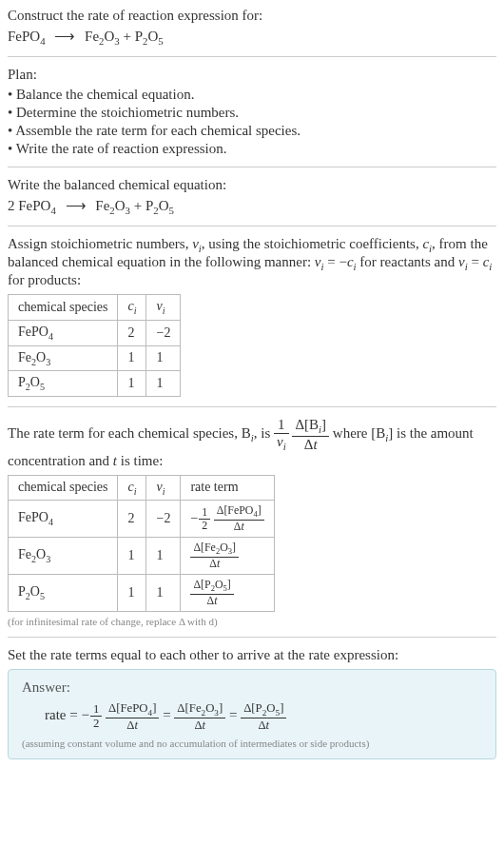 The height and width of the screenshot is (866, 504). What do you see at coordinates (252, 27) in the screenshot?
I see `intro-section: Construct the rate of reaction expressio…` at bounding box center [252, 27].